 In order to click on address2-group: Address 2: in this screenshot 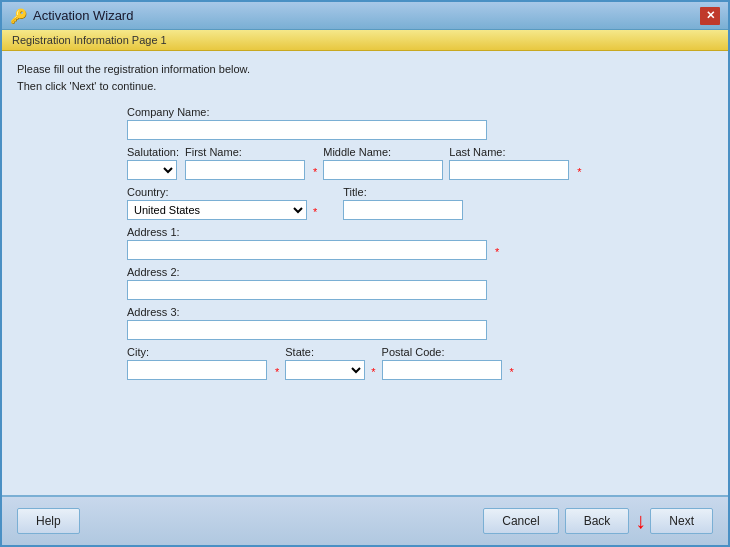, I will do `click(307, 283)`.